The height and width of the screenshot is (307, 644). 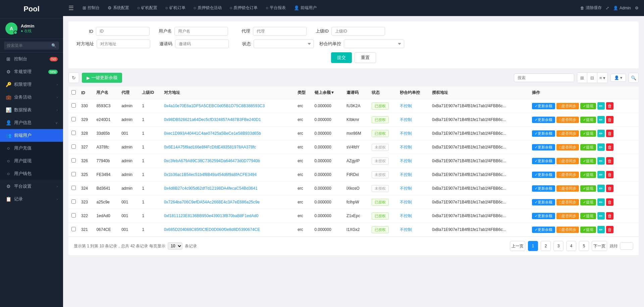 I want to click on refresh-button: ↻, so click(x=74, y=78).